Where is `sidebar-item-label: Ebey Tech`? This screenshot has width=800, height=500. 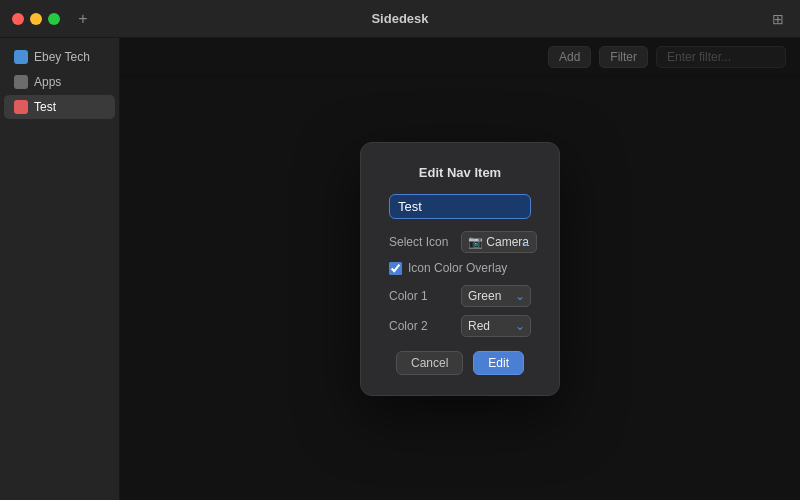
sidebar-item-label: Ebey Tech is located at coordinates (62, 57).